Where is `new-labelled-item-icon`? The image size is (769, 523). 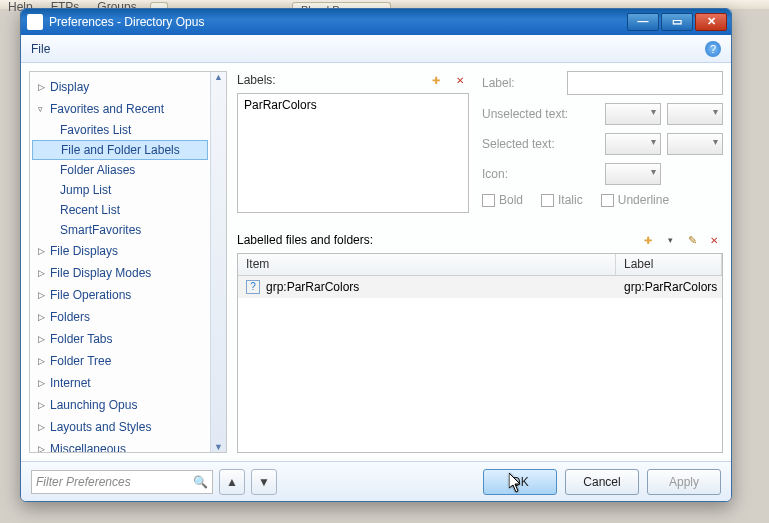
new-labelled-item-icon is located at coordinates (648, 240).